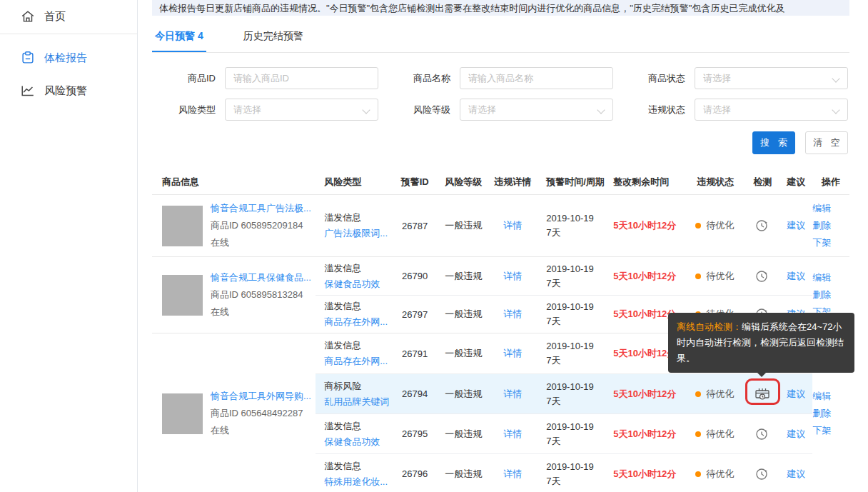  Describe the element at coordinates (28, 16) in the screenshot. I see `home-icon` at that location.